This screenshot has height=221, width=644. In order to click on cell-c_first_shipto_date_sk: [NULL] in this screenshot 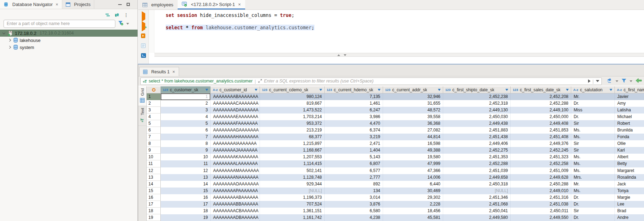, I will do `click(477, 191)`.